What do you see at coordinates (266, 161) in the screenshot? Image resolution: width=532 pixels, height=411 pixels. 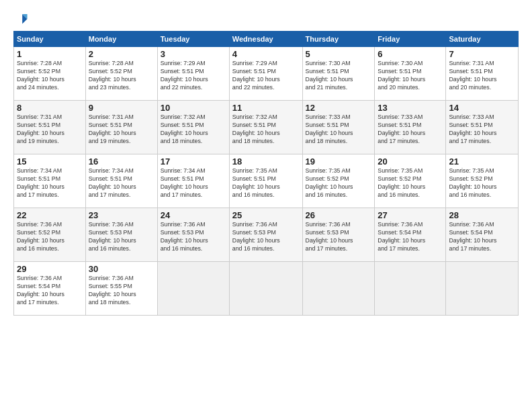 I see `day-number: 18` at bounding box center [266, 161].